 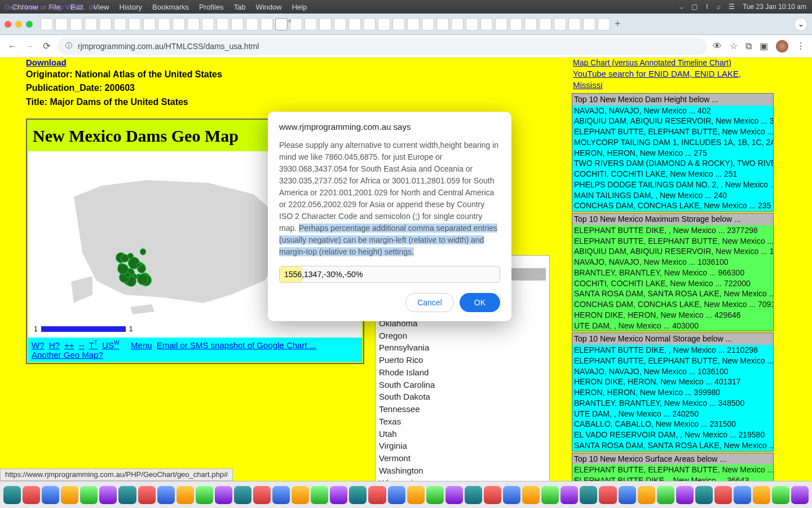 What do you see at coordinates (462, 479) in the screenshot?
I see `state-item: Wisconsin` at bounding box center [462, 479].